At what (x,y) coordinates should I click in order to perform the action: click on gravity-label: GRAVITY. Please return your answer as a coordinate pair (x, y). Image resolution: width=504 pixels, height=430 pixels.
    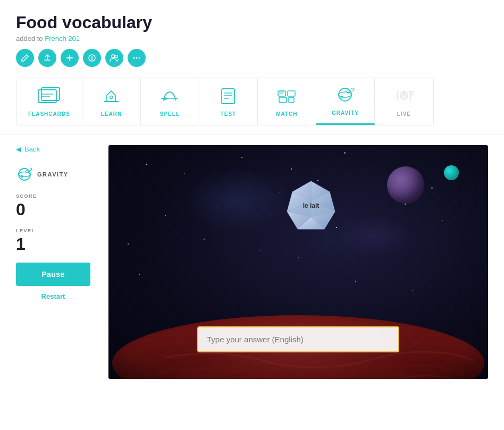
    Looking at the image, I should click on (346, 113).